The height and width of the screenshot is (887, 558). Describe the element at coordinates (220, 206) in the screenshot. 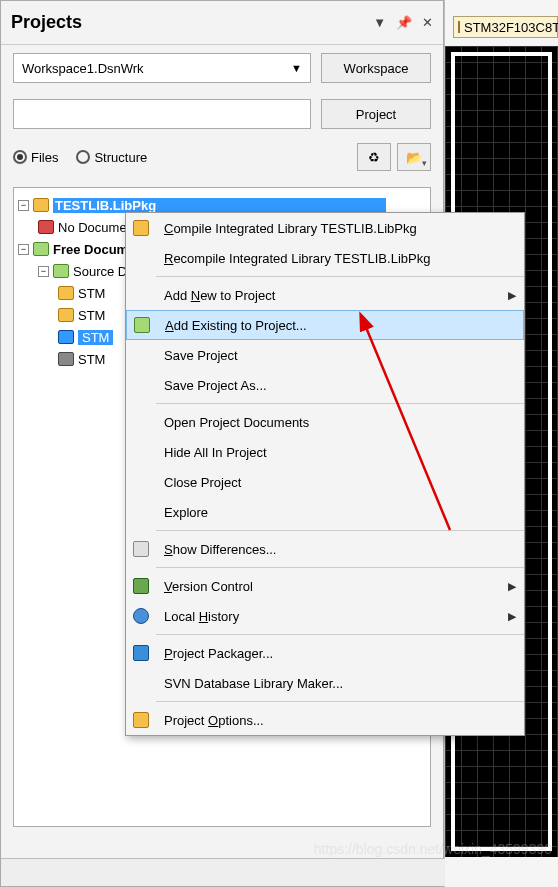

I see `tree-root-label: TESTLIB.LibPkg` at that location.